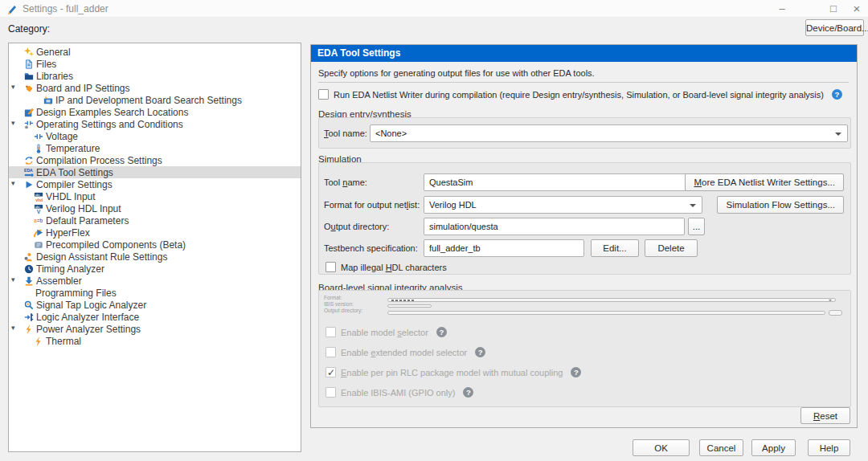 The image size is (868, 461). Describe the element at coordinates (780, 205) in the screenshot. I see `simulation-flow-settings-button: Simulation Flow Settings...` at that location.